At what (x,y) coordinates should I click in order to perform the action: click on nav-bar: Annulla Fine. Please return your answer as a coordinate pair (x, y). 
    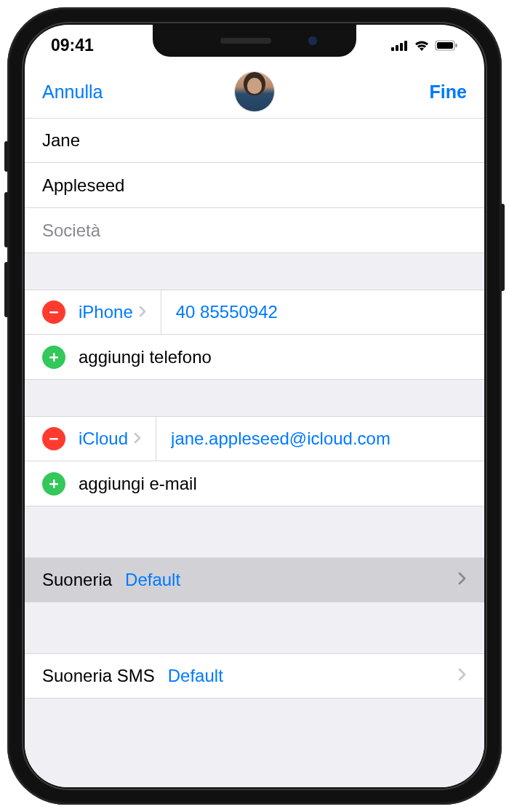
    Looking at the image, I should click on (254, 92).